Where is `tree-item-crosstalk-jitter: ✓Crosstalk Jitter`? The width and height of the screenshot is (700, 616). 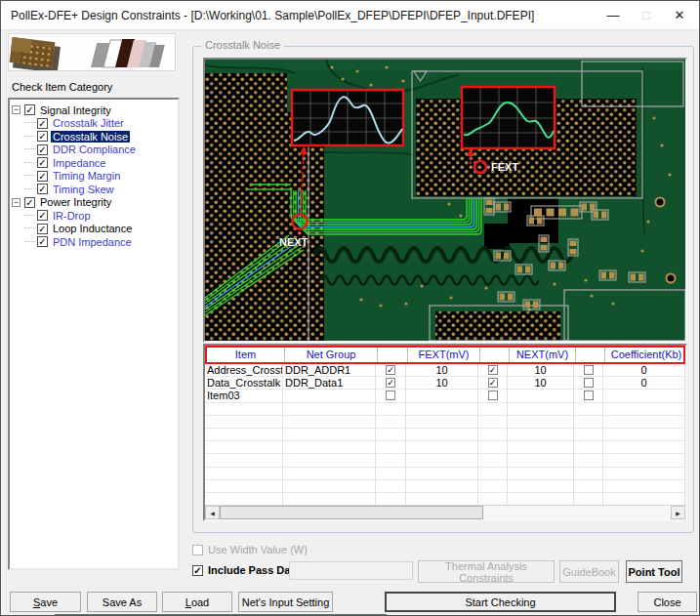
tree-item-crosstalk-jitter: ✓Crosstalk Jitter is located at coordinates (94, 124).